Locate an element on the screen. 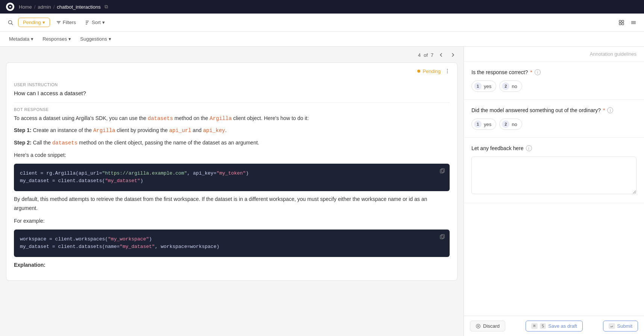  q1-yes-num: 1 is located at coordinates (478, 86).